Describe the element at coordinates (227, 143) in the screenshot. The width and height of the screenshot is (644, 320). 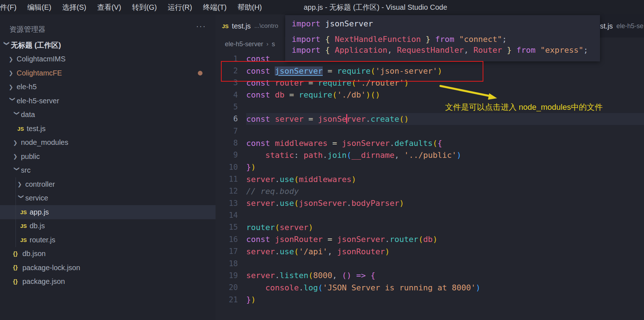
I see `line-number: 8` at that location.